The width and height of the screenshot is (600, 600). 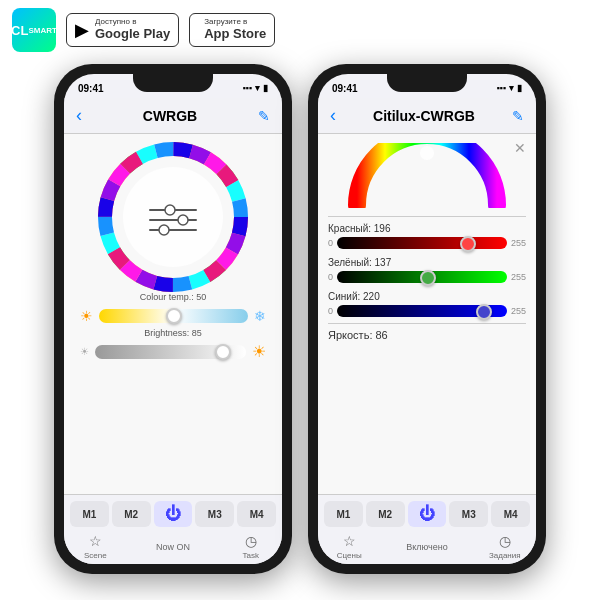 I want to click on memory-buttons-right: M1 M2 ⏻ M3 M4, so click(x=427, y=514).